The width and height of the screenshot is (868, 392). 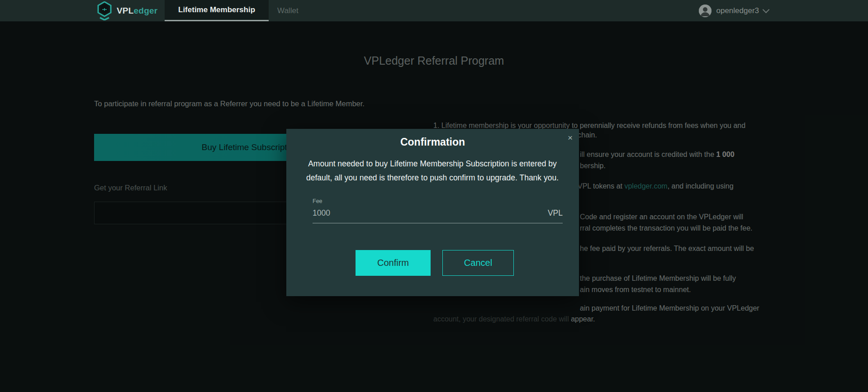 I want to click on user-menu: openledger3, so click(x=734, y=11).